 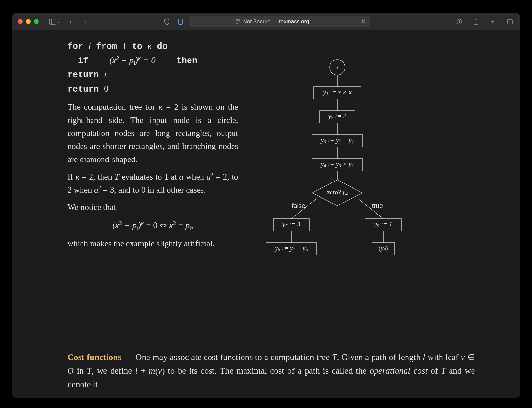 What do you see at coordinates (476, 22) in the screenshot?
I see `share-button` at bounding box center [476, 22].